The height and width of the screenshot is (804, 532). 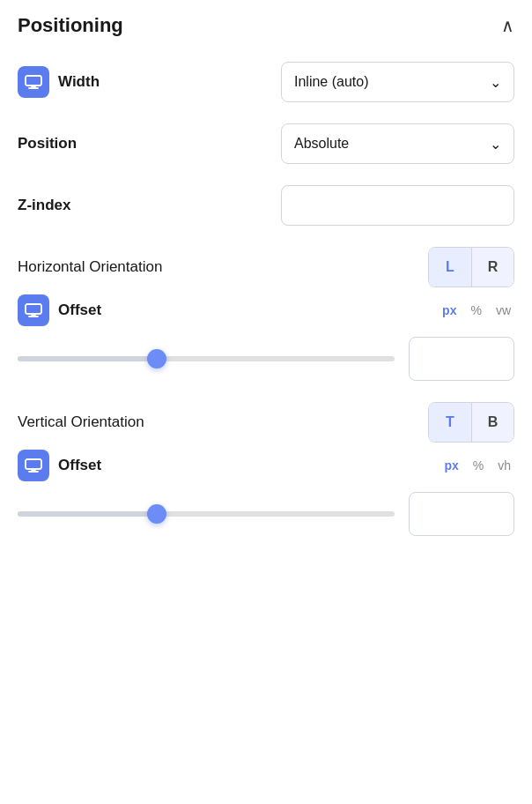 What do you see at coordinates (462, 514) in the screenshot?
I see `offset-vertical-input-box` at bounding box center [462, 514].